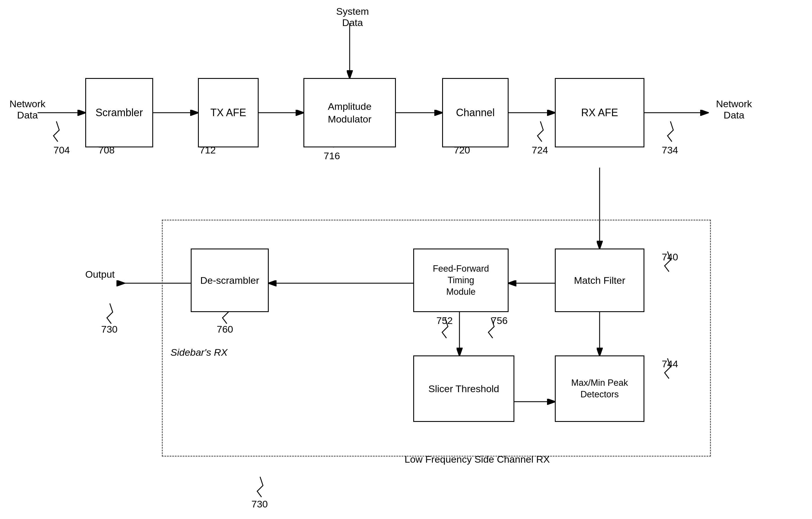  I want to click on max-min-block: Max/Min Peak Detectors, so click(600, 388).